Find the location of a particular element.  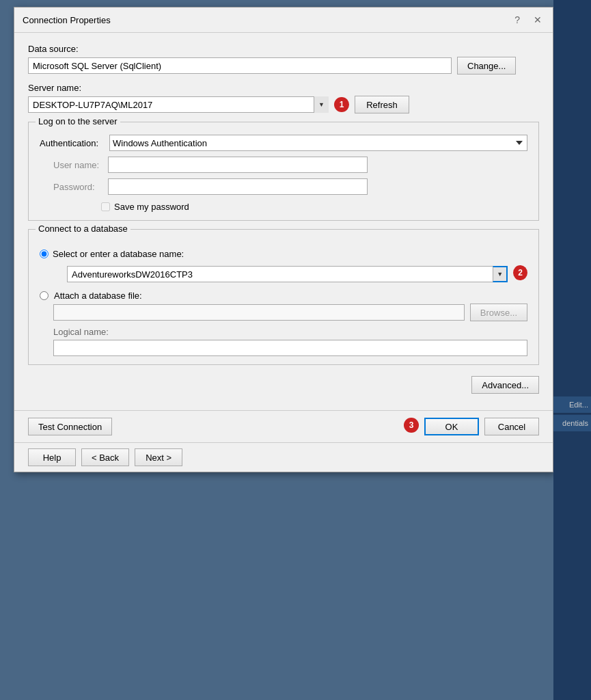

cancel-button: Cancel is located at coordinates (512, 427).